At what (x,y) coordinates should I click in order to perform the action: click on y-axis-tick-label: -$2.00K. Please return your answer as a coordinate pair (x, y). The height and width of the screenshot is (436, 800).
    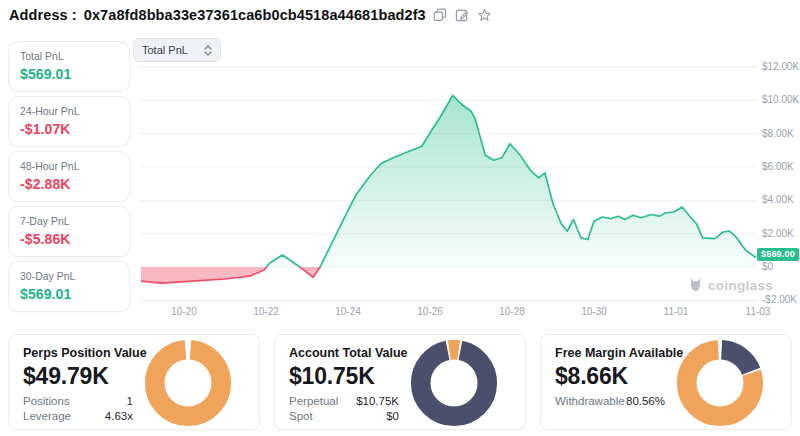
    Looking at the image, I should click on (781, 300).